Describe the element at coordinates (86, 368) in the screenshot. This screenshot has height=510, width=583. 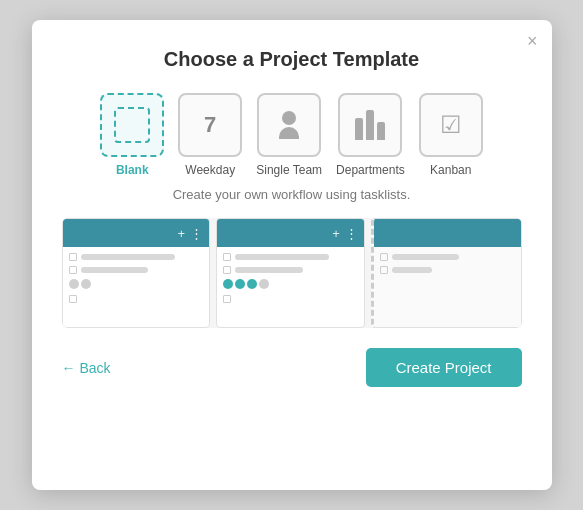
I see `back-button: ← Back` at that location.